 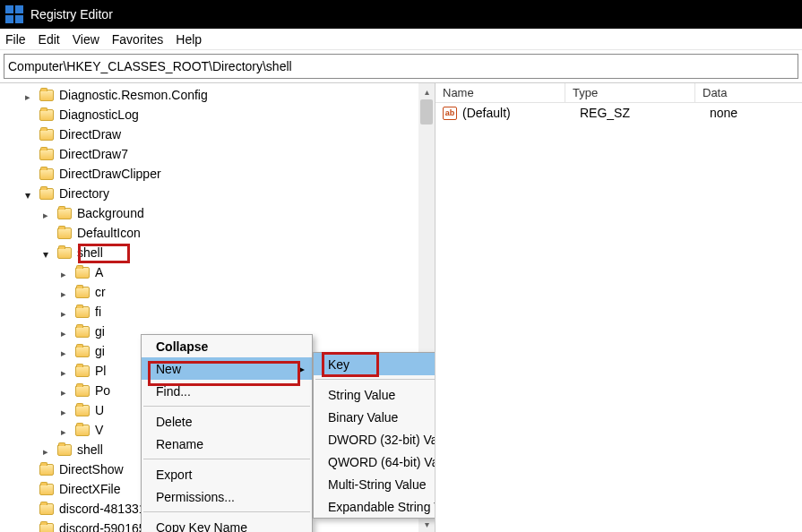 What do you see at coordinates (217, 253) in the screenshot?
I see `tree-node: shell` at bounding box center [217, 253].